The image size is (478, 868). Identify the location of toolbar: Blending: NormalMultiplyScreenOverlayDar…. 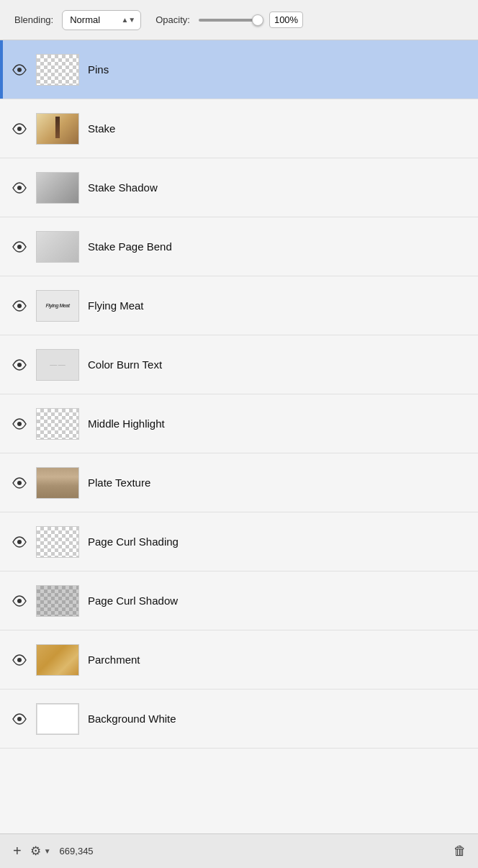
(239, 20).